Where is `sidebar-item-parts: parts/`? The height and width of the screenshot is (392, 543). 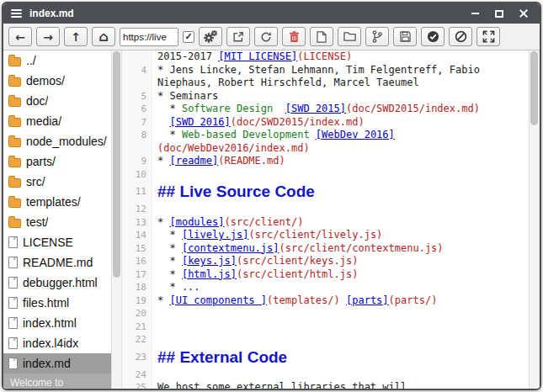 sidebar-item-parts: parts/ is located at coordinates (57, 162).